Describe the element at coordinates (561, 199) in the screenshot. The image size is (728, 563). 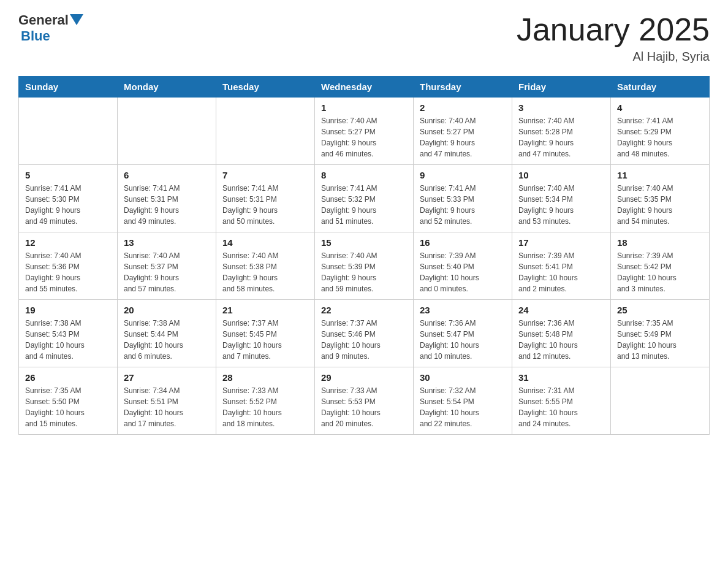
I see `calendar-cell: 10Sunrise: 7:40 AM Sunset: 5:34 PM Dayli…` at that location.